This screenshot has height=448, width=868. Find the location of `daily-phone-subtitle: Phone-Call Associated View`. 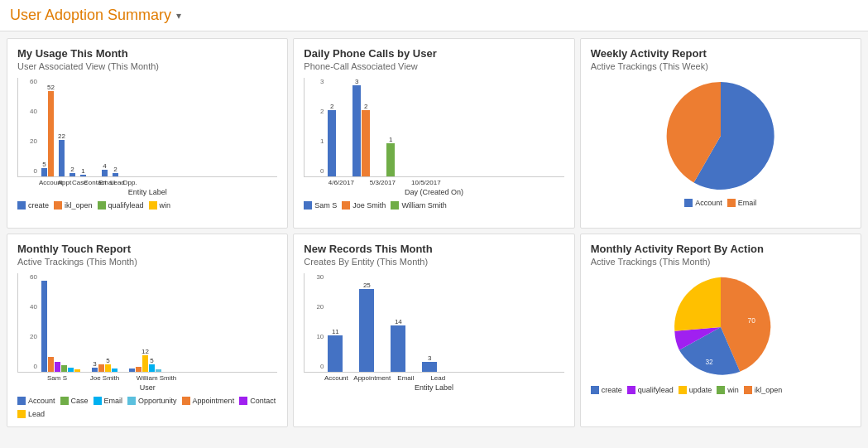

daily-phone-subtitle: Phone-Call Associated View is located at coordinates (434, 66).